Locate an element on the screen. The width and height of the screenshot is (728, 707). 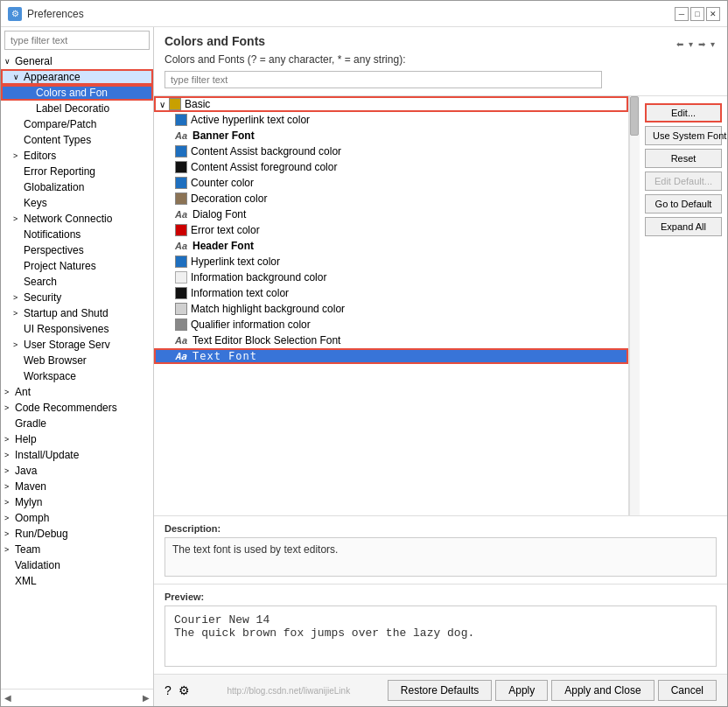
item-label: Header Font is located at coordinates (223, 246).